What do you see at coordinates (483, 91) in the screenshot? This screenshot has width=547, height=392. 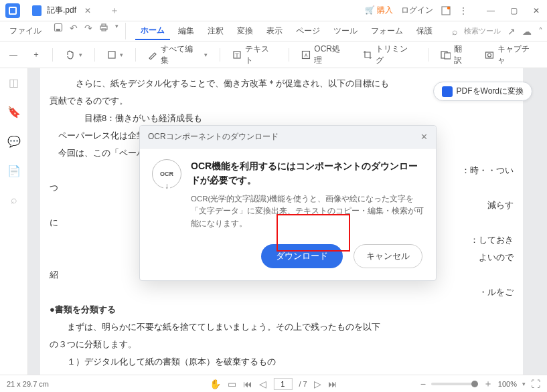 I see `convert-to-word-pill: PDFをWordに変換` at bounding box center [483, 91].